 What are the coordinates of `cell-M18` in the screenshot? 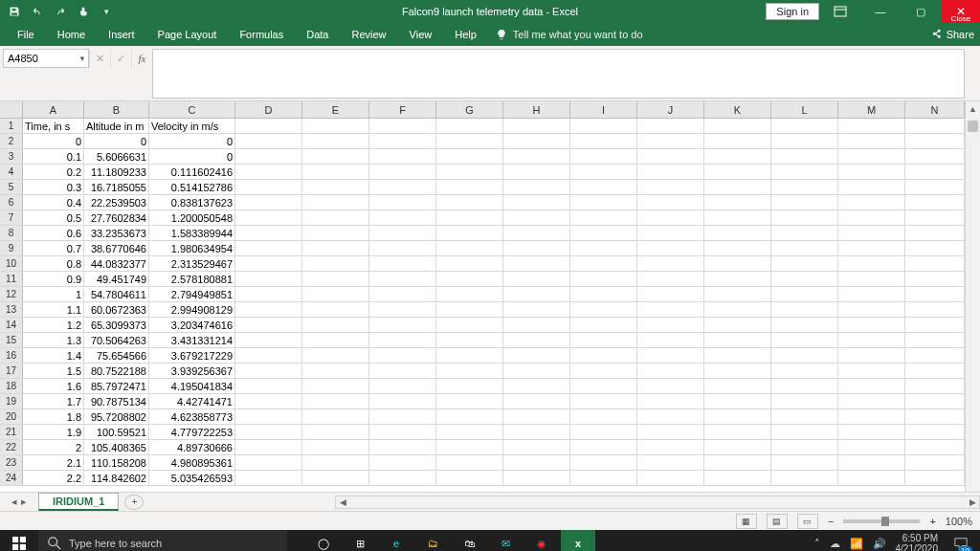 It's located at (872, 386).